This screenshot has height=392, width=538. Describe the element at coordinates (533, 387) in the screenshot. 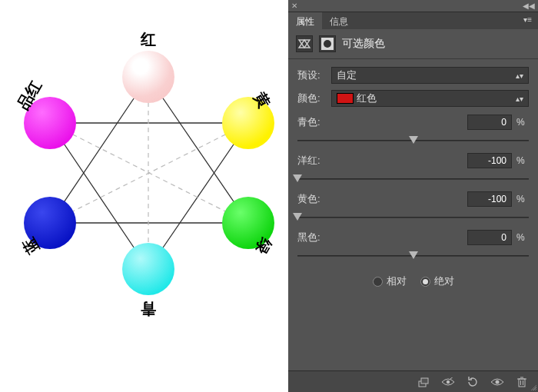

I see `resize-grip` at that location.